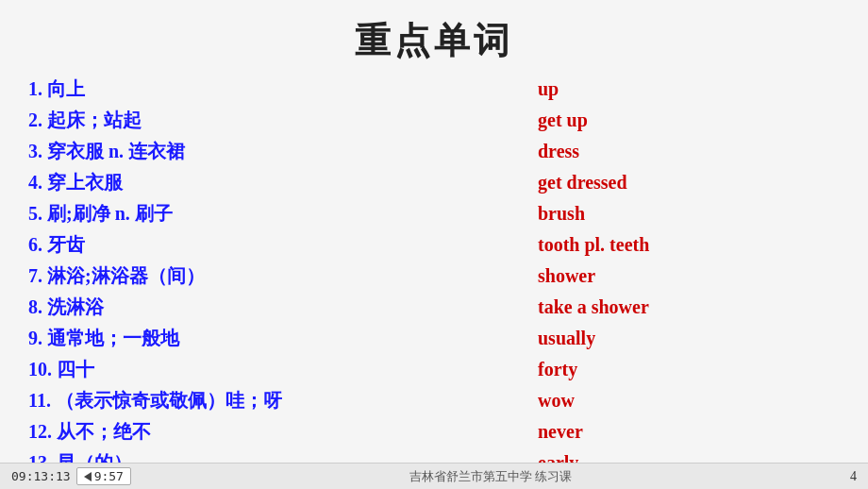 The width and height of the screenshot is (868, 489). Describe the element at coordinates (72, 476) in the screenshot. I see `time-area: 09:13:13 9:57` at that location.